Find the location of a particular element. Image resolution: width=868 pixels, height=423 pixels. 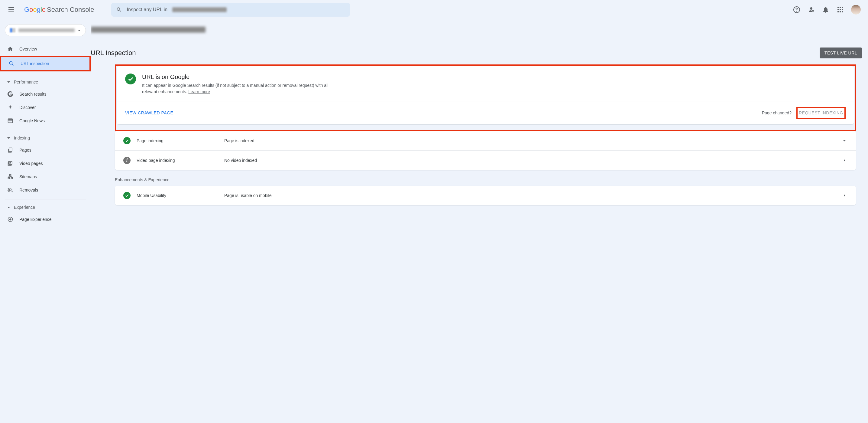

sidebar-item-removals: Removals is located at coordinates (43, 190).